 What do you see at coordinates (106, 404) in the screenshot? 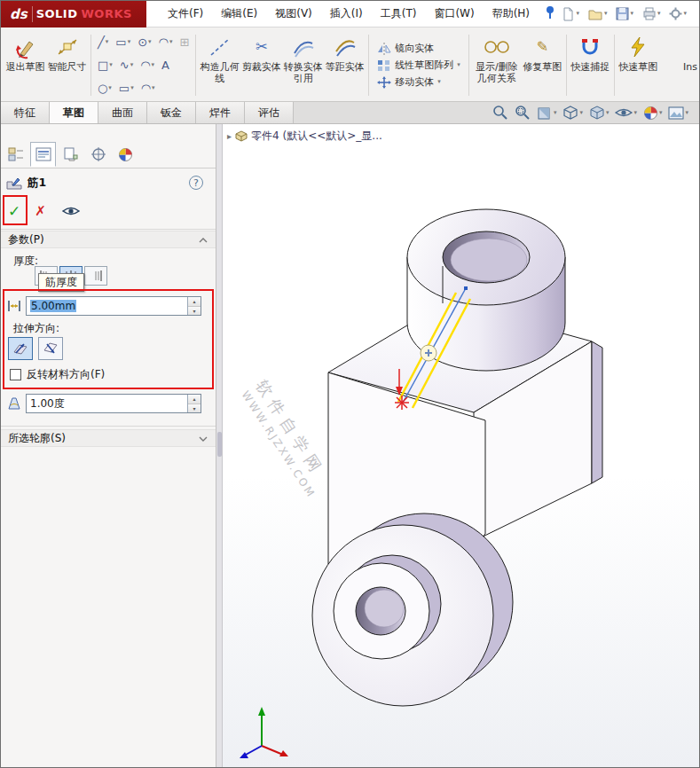
I see `draft-angle-value: 1.00度` at bounding box center [106, 404].